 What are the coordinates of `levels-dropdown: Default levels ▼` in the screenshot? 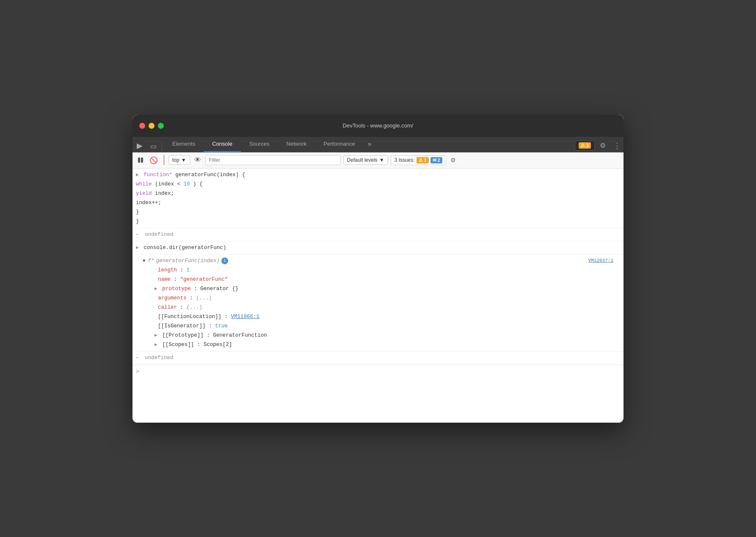 It's located at (366, 160).